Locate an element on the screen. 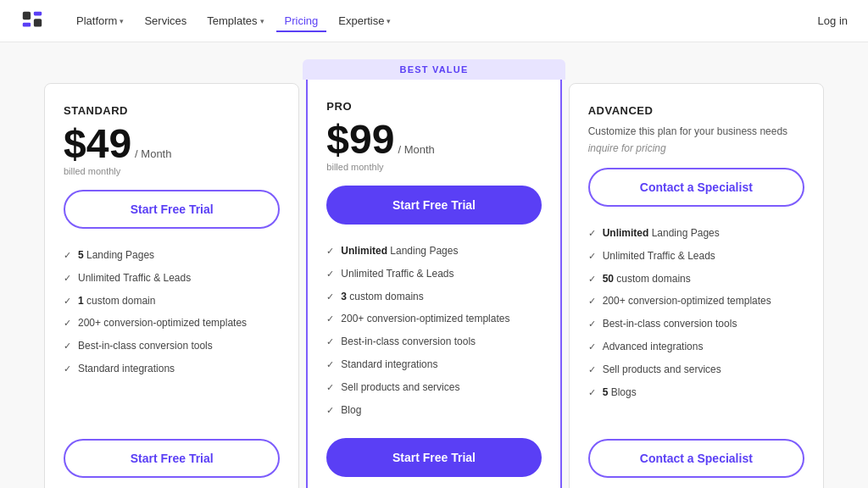  nav-links: Platform ▾ Services Templates ▾ Pricing … is located at coordinates (442, 20).